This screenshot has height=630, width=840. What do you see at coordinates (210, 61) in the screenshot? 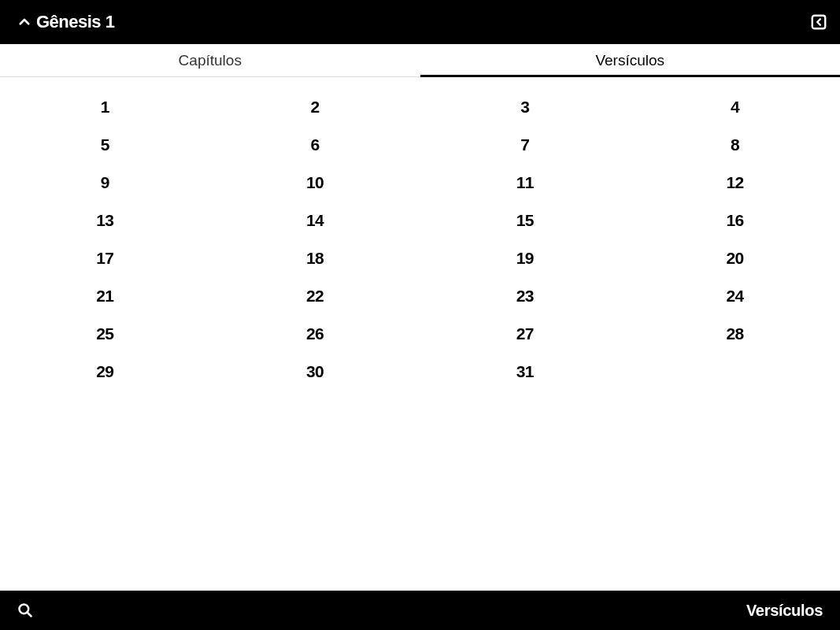
I see `tab-chapters-label: Capítulos` at bounding box center [210, 61].